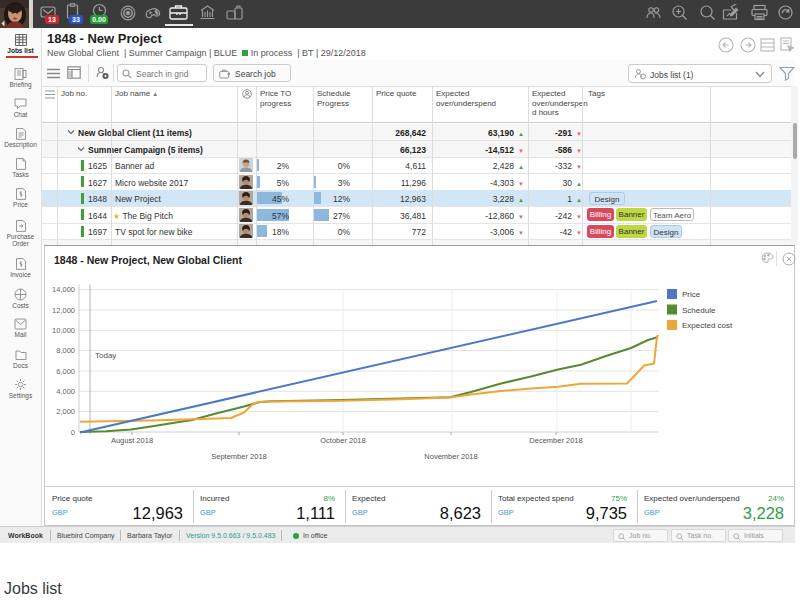  Describe the element at coordinates (73, 432) in the screenshot. I see `svg-text: 0` at that location.